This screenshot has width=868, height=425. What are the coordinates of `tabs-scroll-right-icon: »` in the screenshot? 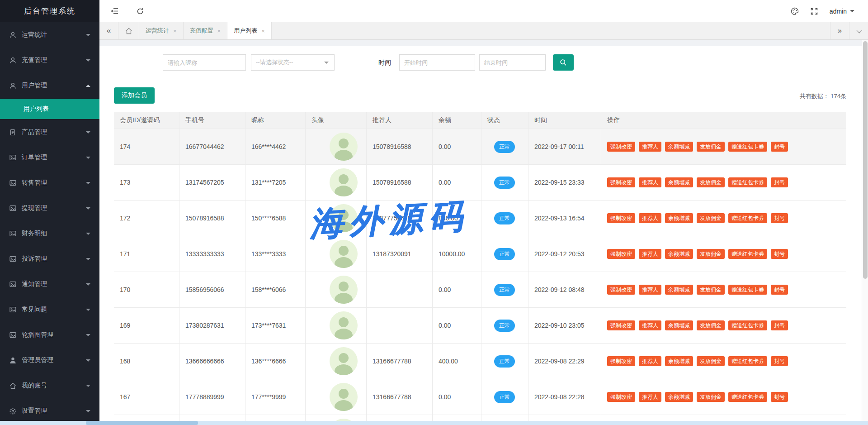 It's located at (840, 31).